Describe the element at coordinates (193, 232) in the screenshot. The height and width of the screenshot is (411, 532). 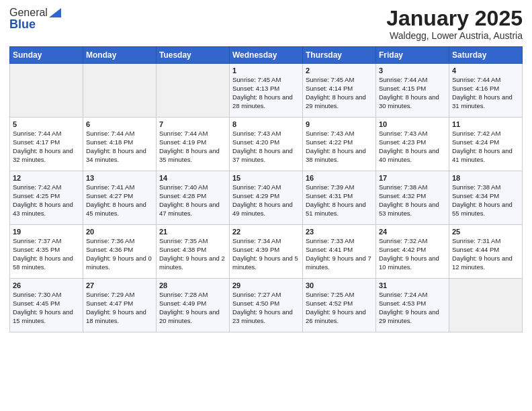
I see `day-number: 21` at that location.